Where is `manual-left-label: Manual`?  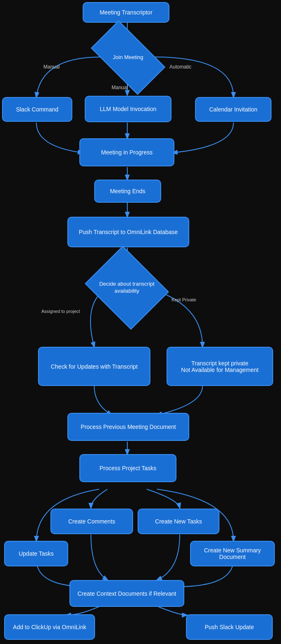
manual-left-label: Manual is located at coordinates (51, 67).